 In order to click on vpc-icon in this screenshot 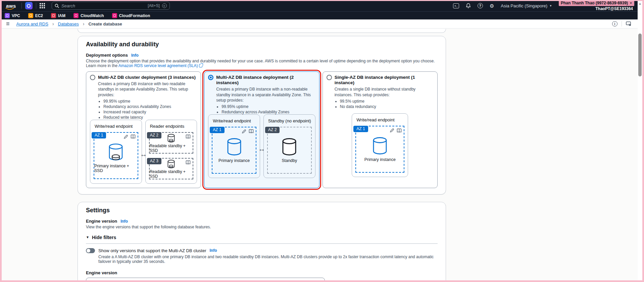, I will do `click(7, 15)`.